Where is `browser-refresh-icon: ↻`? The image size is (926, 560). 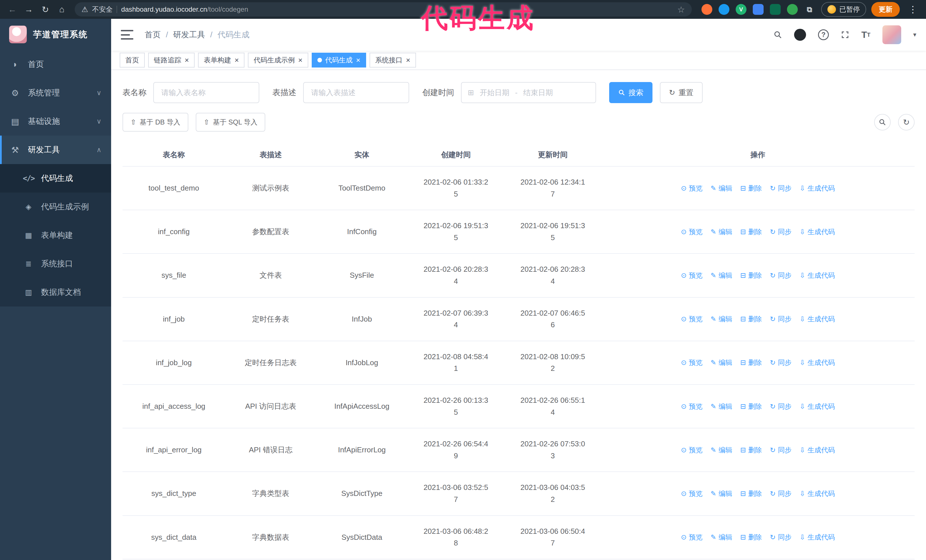 browser-refresh-icon: ↻ is located at coordinates (45, 9).